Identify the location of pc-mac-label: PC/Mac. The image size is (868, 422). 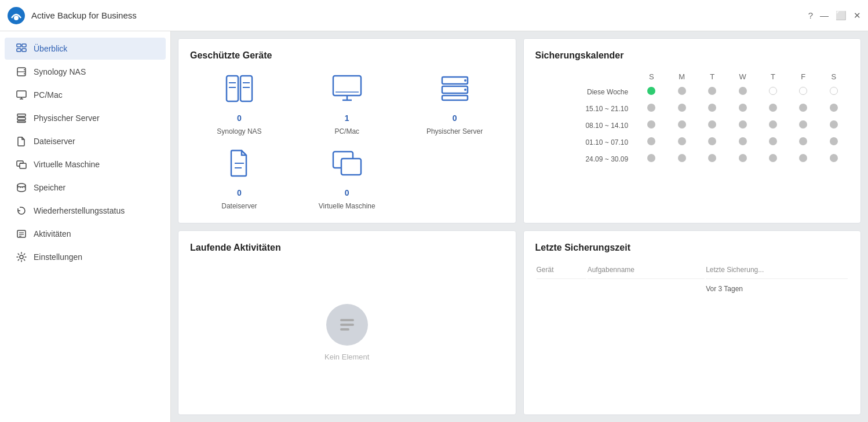
(347, 131).